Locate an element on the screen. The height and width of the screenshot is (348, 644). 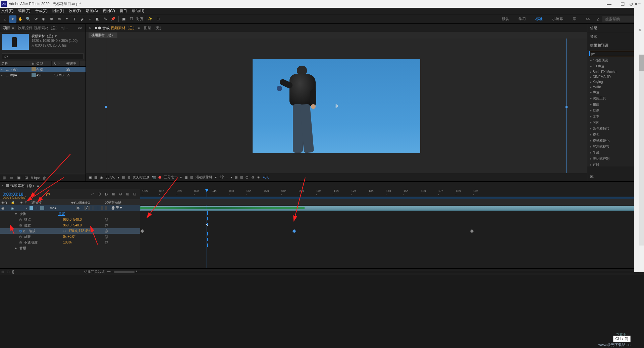
roto-tool-icon: ✎ is located at coordinates (105, 19).